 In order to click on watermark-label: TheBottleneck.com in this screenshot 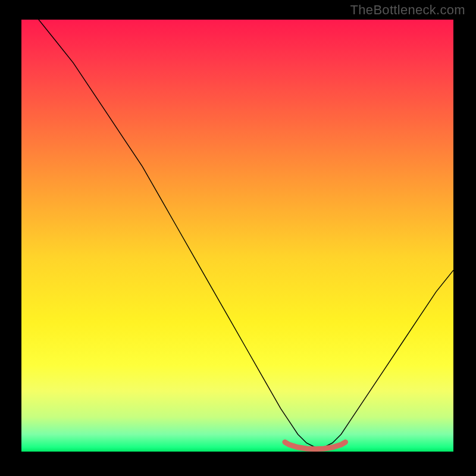, I will do `click(408, 10)`.